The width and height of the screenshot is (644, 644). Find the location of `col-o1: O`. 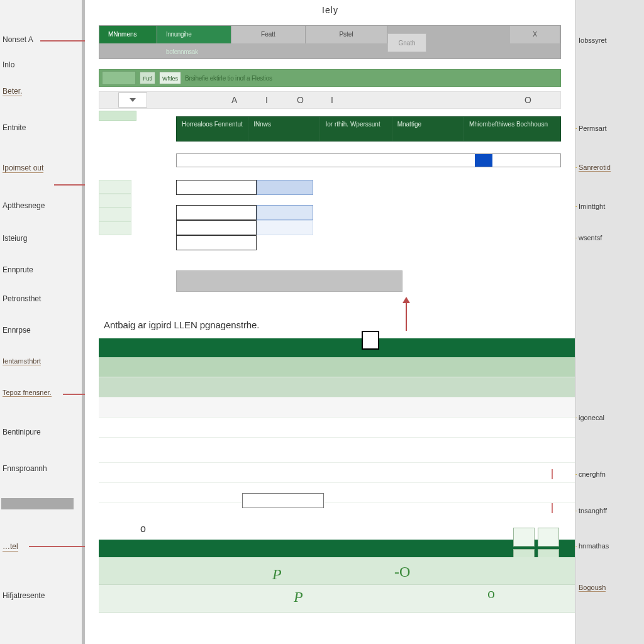

col-o1: O is located at coordinates (301, 100).